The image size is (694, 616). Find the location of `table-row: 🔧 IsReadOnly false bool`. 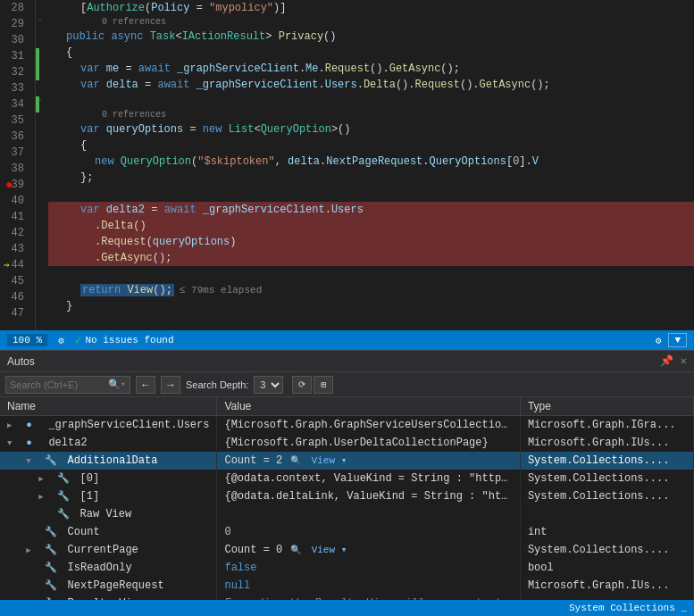

table-row: 🔧 IsReadOnly false bool is located at coordinates (347, 568).